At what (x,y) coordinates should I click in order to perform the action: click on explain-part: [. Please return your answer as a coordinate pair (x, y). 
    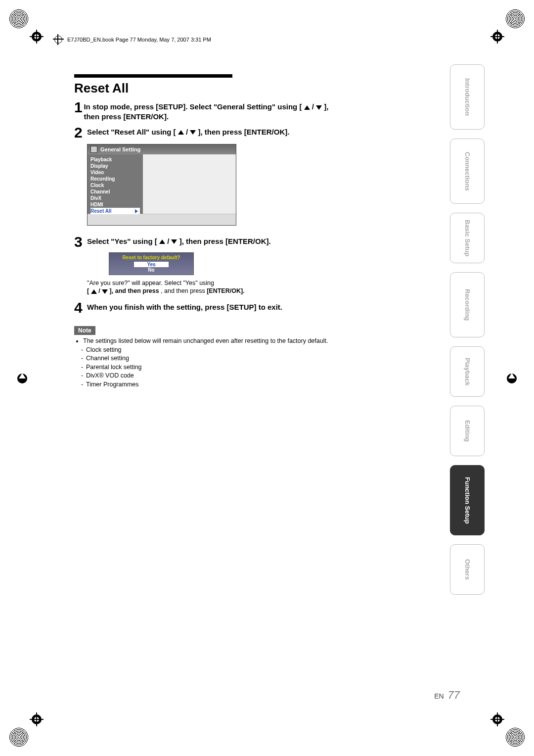
    Looking at the image, I should click on (88, 291).